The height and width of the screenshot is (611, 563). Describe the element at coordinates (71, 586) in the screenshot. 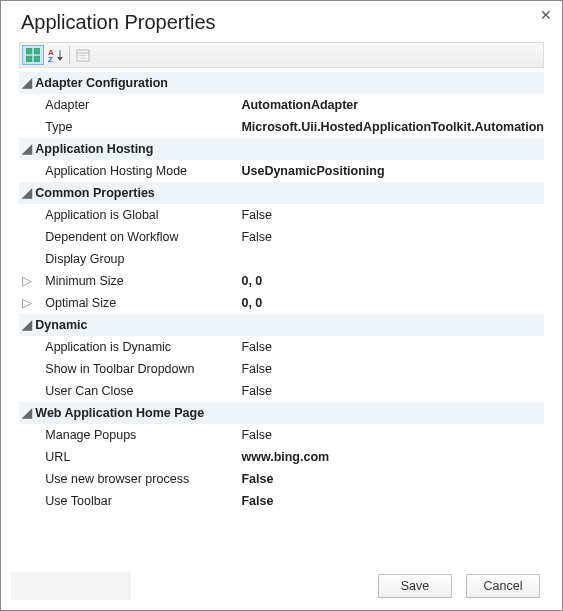

I see `footer-shade` at that location.